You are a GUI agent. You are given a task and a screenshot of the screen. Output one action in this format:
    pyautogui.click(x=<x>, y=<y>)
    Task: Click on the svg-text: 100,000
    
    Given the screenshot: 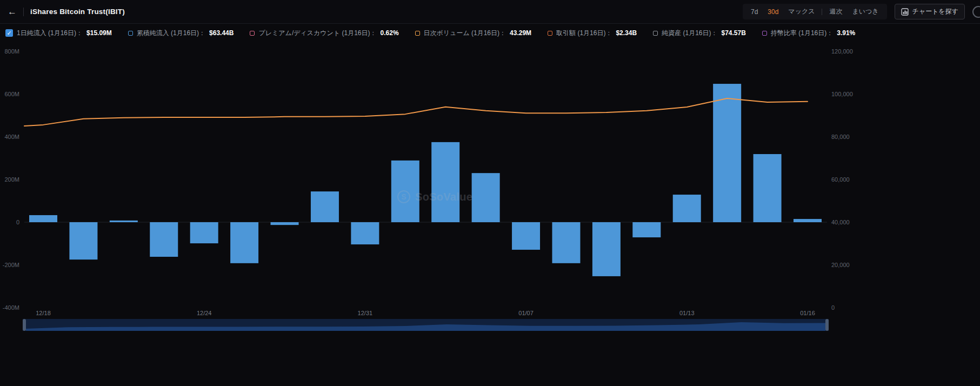 What is the action you would take?
    pyautogui.click(x=842, y=94)
    